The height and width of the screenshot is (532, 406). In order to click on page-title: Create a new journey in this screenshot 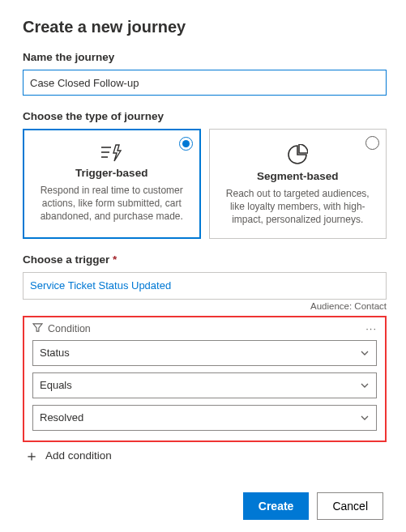, I will do `click(204, 28)`.